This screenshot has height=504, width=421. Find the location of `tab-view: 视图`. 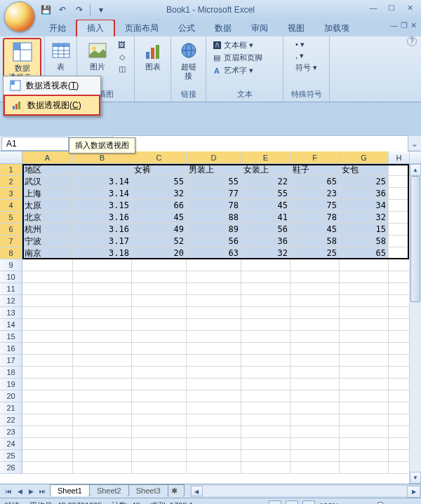

tab-view: 视图 is located at coordinates (296, 28).